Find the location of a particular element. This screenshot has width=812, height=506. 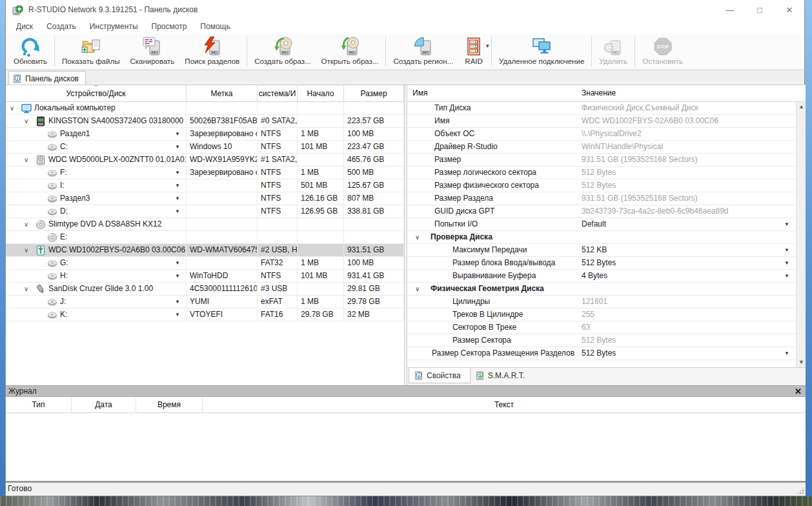

property-row: Размер Сектора Размещения Разделов512 By… is located at coordinates (602, 354).